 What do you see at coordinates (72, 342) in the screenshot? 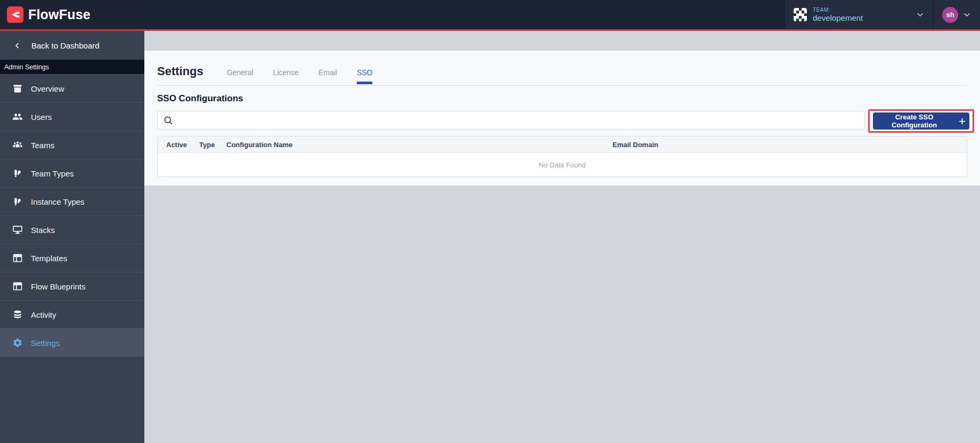
I see `sidebar-item-settings: Settings` at bounding box center [72, 342].